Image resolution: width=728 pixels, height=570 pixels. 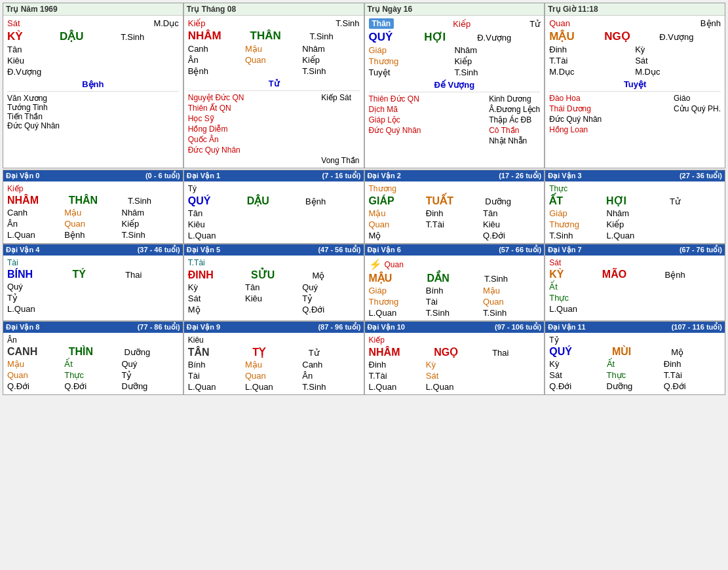 What do you see at coordinates (93, 328) in the screenshot?
I see `dv8-header: Đại Vận 8 (77 - 86 tuổi)` at bounding box center [93, 328].